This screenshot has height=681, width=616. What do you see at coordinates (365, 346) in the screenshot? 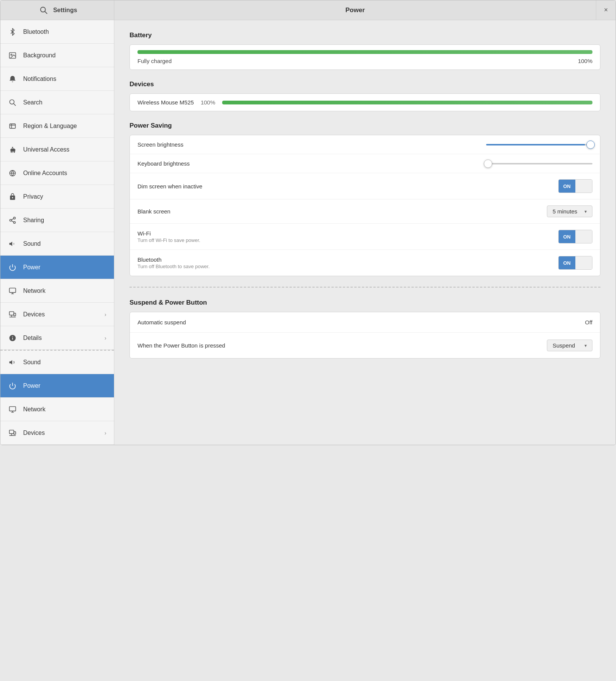
I see `power-button-row: When the Power Button is pressed Suspend…` at bounding box center [365, 346].